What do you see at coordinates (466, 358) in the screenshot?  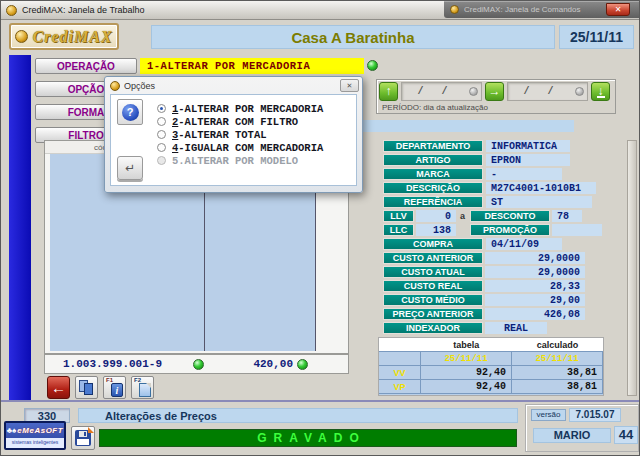 I see `tabela-date: 25/11/11` at bounding box center [466, 358].